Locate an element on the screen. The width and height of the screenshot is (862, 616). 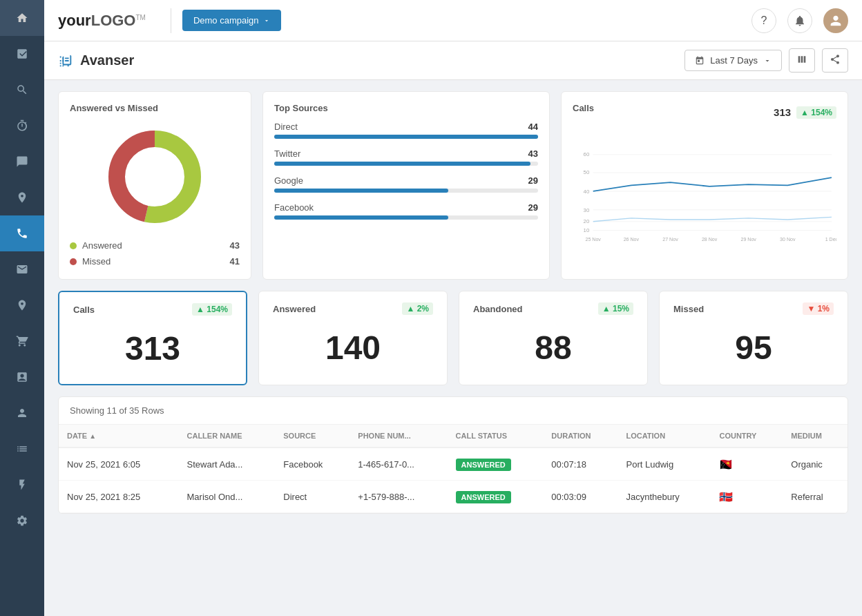
columns-icon is located at coordinates (802, 59).